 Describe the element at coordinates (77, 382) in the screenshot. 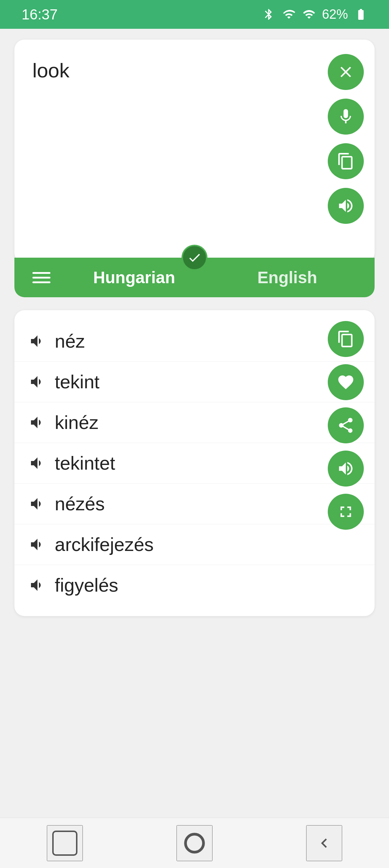

I see `translation-word: tekint` at that location.